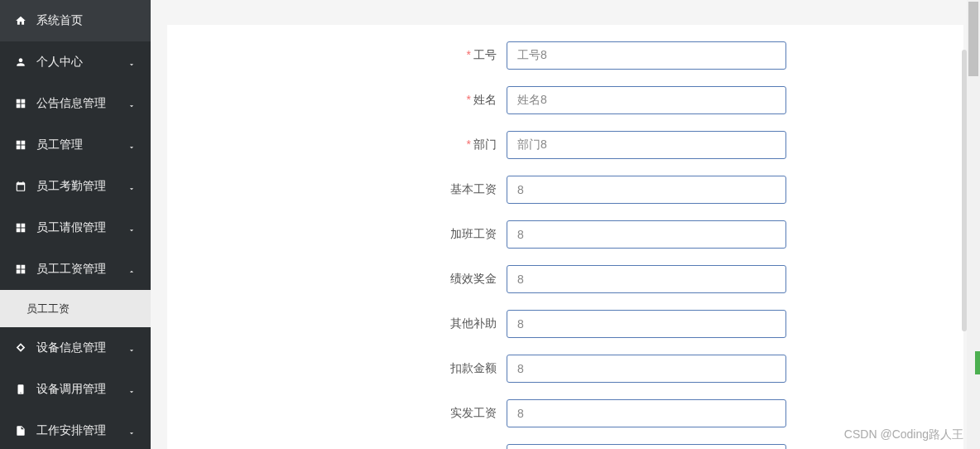  Describe the element at coordinates (75, 228) in the screenshot. I see `sidebar-item-a5: 员工请假管理` at that location.